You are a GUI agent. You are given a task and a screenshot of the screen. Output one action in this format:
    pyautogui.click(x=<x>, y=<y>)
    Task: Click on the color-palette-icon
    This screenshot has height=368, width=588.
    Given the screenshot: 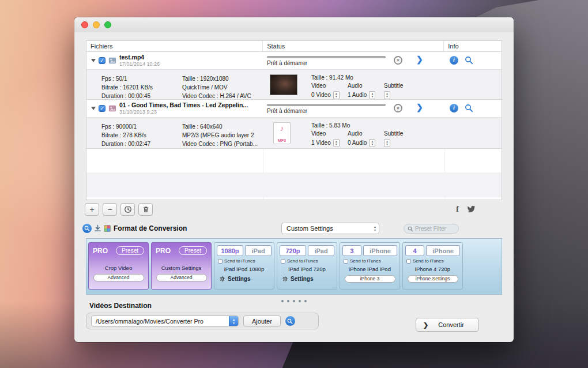 What is the action you would take?
    pyautogui.click(x=107, y=228)
    